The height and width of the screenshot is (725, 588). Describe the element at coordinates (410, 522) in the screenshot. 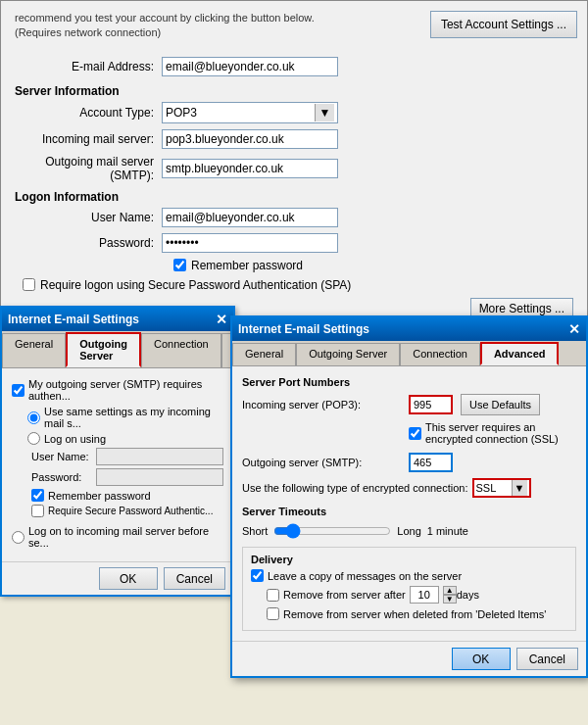

I see `timeout-section: Server Timeouts Short Long 1 minute` at that location.